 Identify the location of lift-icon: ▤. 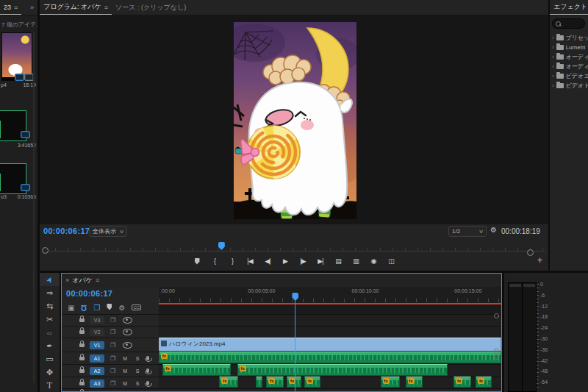
(338, 261).